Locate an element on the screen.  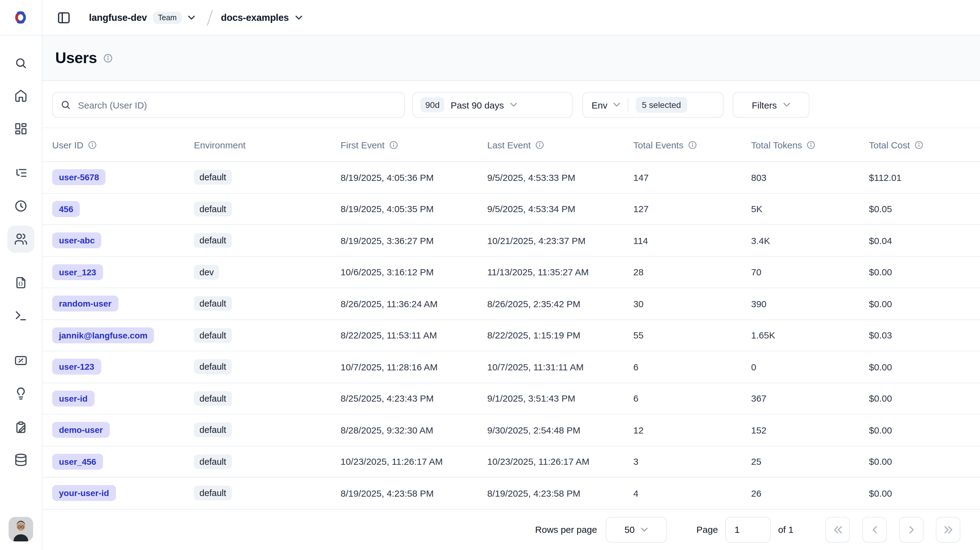
sidebar-item-users is located at coordinates (21, 239).